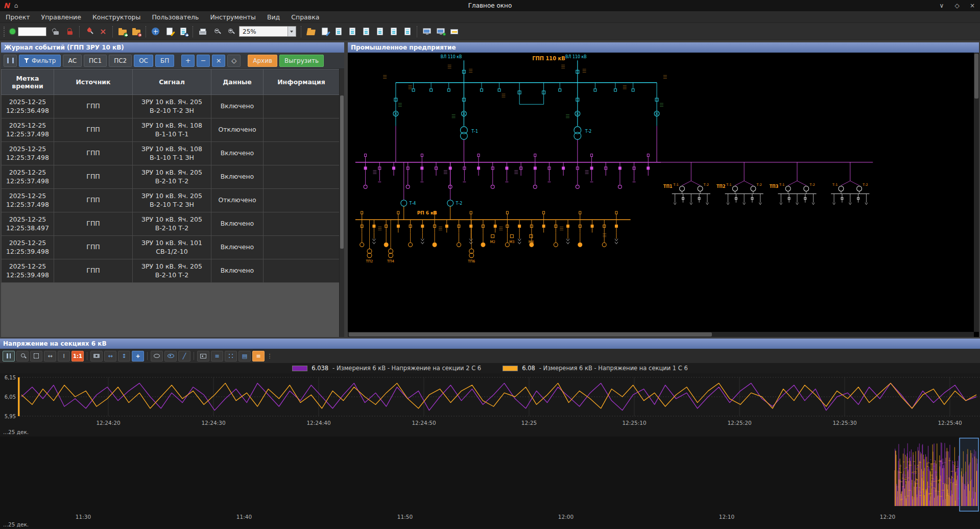 The width and height of the screenshot is (980, 529). What do you see at coordinates (274, 17) in the screenshot?
I see `menu-item-6: Вид` at bounding box center [274, 17].